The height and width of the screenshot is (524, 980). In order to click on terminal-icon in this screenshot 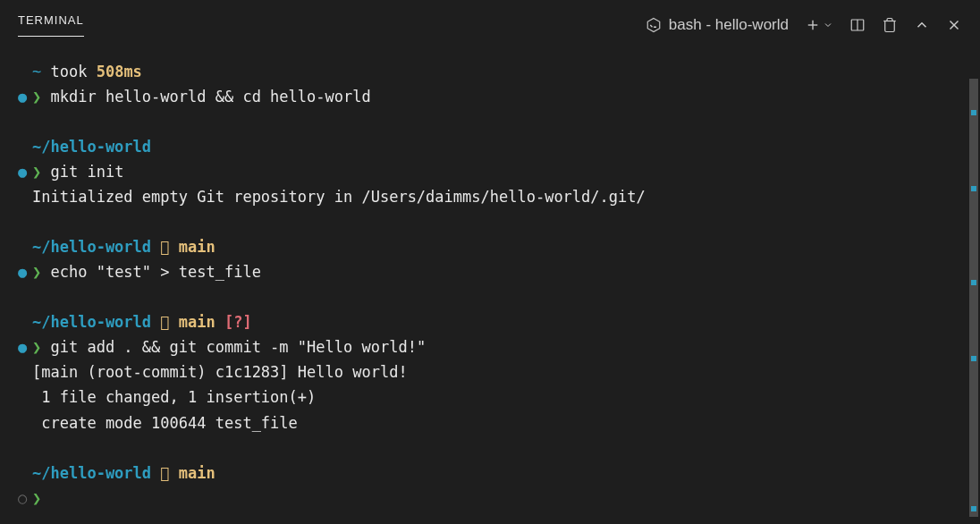, I will do `click(654, 25)`.